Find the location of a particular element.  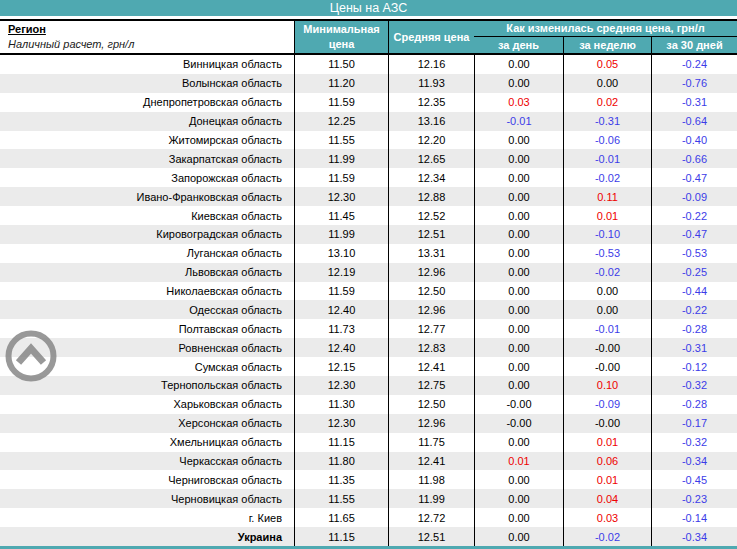

avg-price-cell: 12.50 is located at coordinates (431, 404).